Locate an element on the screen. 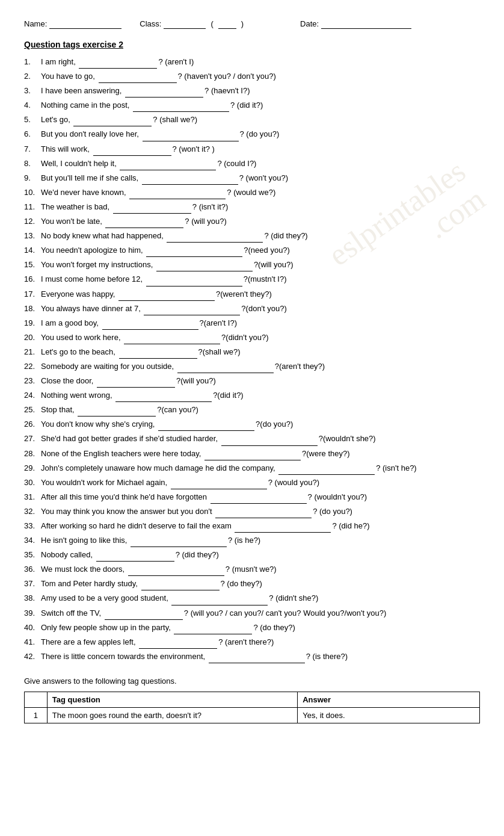 This screenshot has width=504, height=836. date-field: Date: is located at coordinates (356, 23).